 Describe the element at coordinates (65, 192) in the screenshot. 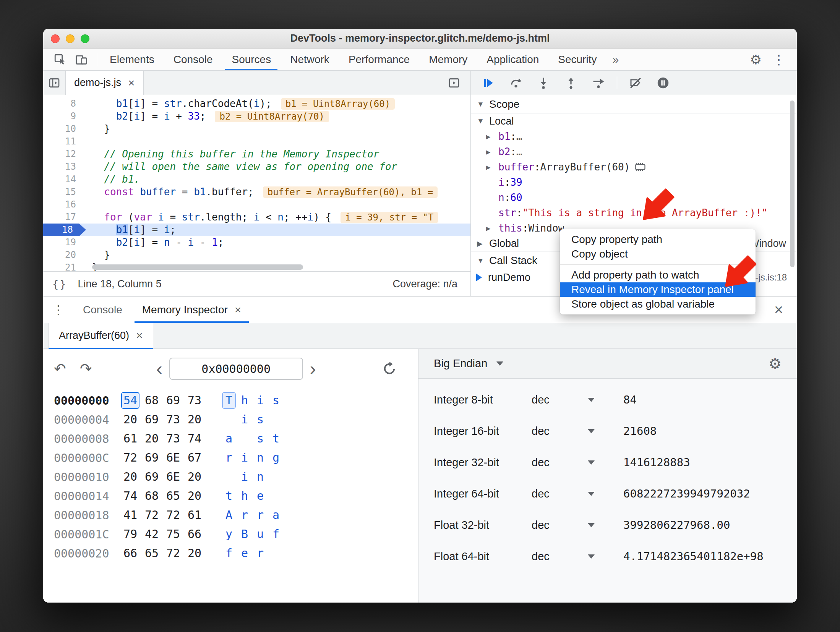

I see `line-number: 15` at that location.